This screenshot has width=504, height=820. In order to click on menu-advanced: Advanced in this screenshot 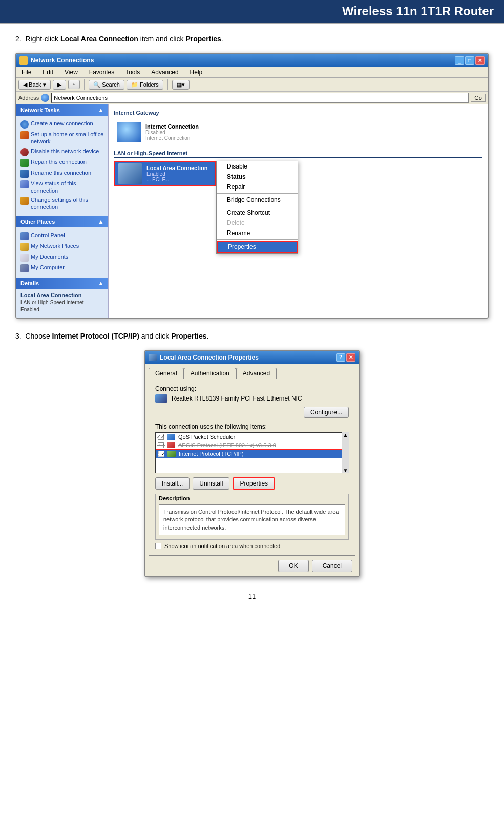, I will do `click(165, 72)`.